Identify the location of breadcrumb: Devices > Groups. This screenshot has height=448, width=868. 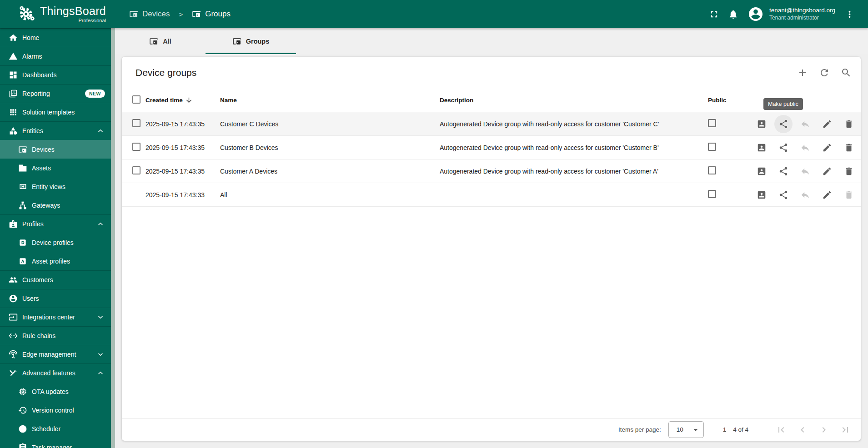
(180, 14).